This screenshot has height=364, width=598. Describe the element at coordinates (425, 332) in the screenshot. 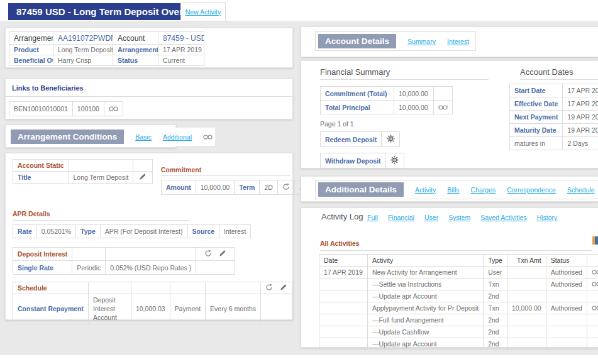

I see `activity-name: ---Update Cashflow` at that location.